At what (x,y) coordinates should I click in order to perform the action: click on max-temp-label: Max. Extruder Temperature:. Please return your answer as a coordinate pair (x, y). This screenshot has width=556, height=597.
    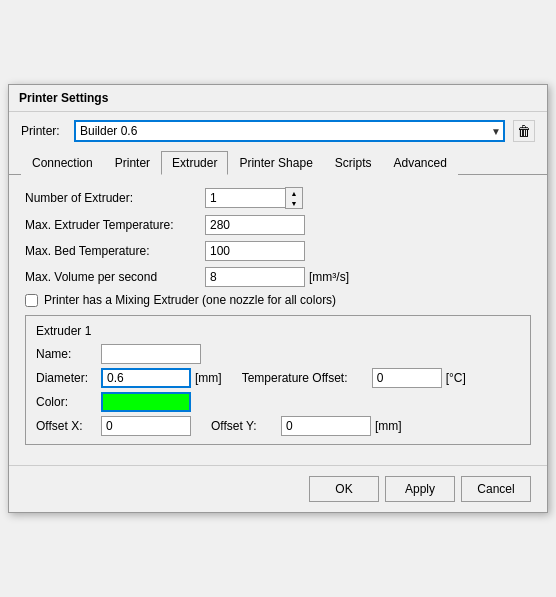
    Looking at the image, I should click on (115, 225).